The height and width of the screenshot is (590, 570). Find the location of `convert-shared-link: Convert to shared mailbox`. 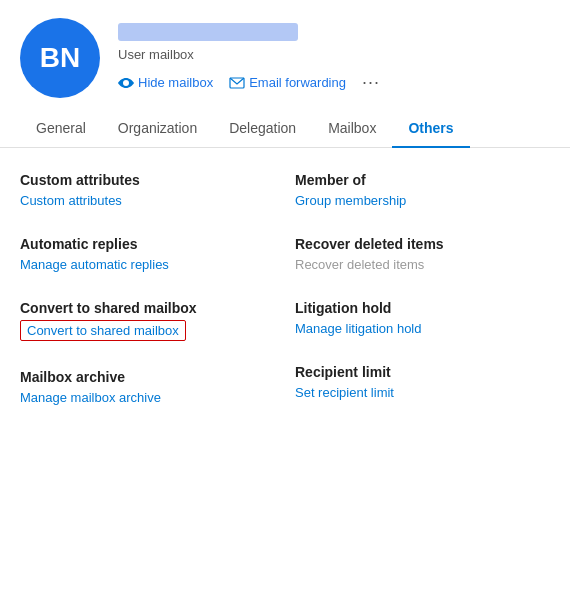

convert-shared-link: Convert to shared mailbox is located at coordinates (103, 330).